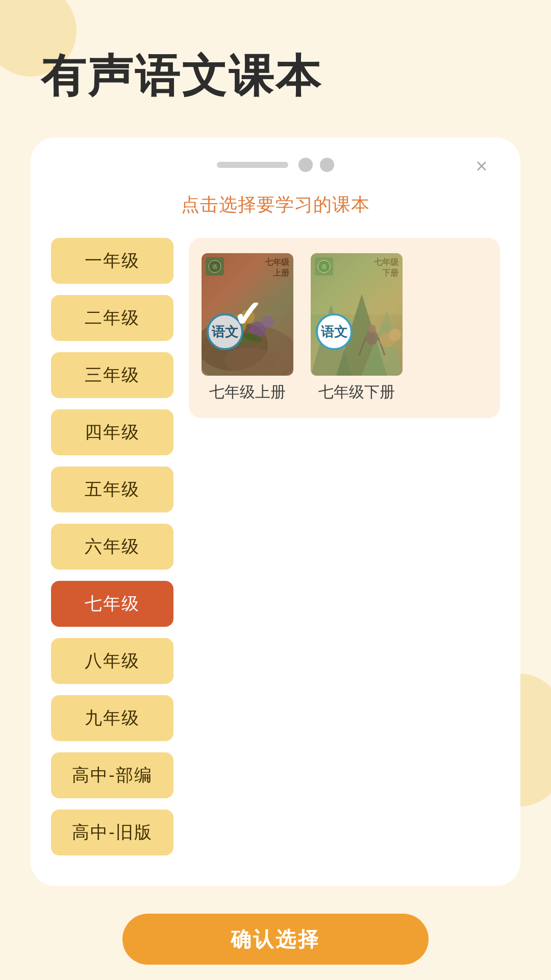  Describe the element at coordinates (357, 314) in the screenshot. I see `book-cover-2: 语 七年级 下册` at that location.